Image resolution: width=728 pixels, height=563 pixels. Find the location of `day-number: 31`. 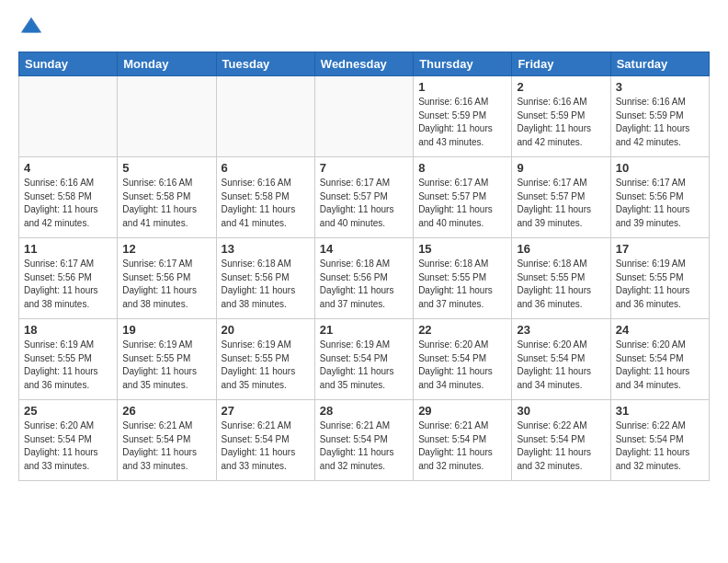

day-number: 31 is located at coordinates (660, 410).